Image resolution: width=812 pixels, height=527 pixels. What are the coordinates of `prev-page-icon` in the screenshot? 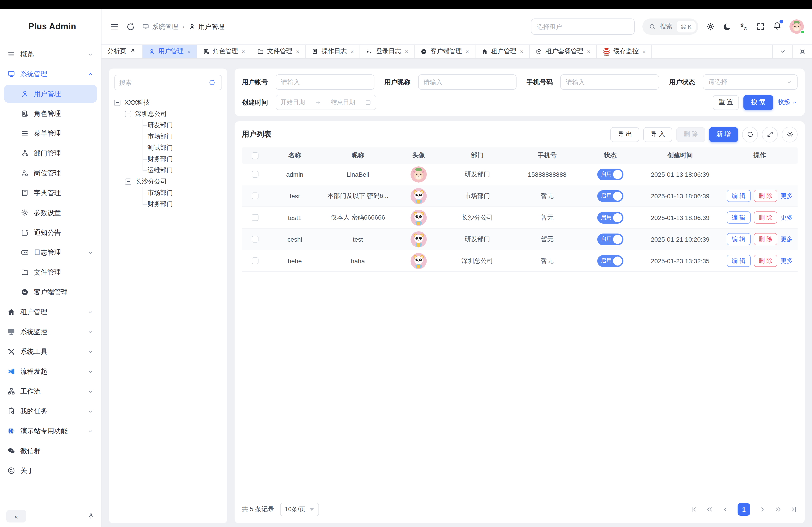 It's located at (725, 509).